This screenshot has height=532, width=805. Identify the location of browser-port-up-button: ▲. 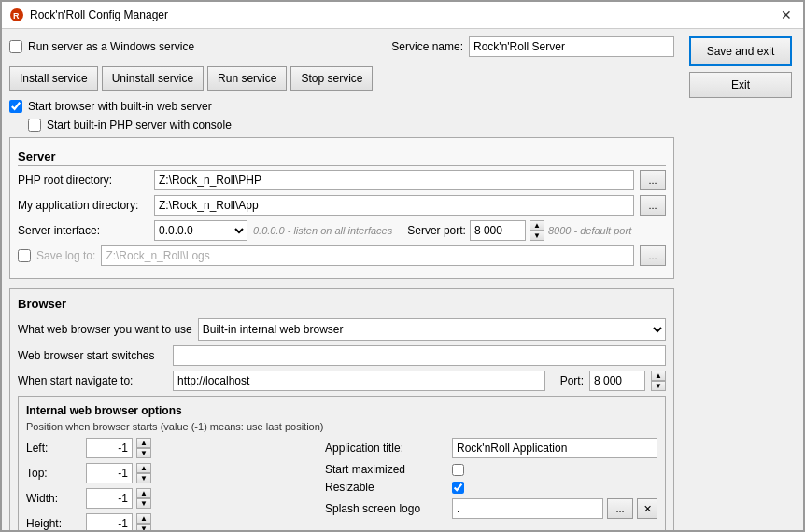
(658, 375).